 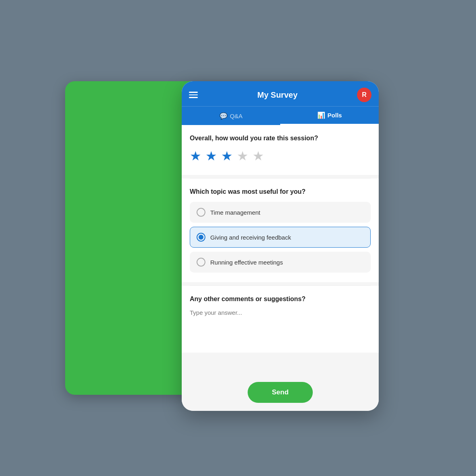 What do you see at coordinates (280, 156) in the screenshot?
I see `star-rating: ★ ★ ★ ★ ★` at bounding box center [280, 156].